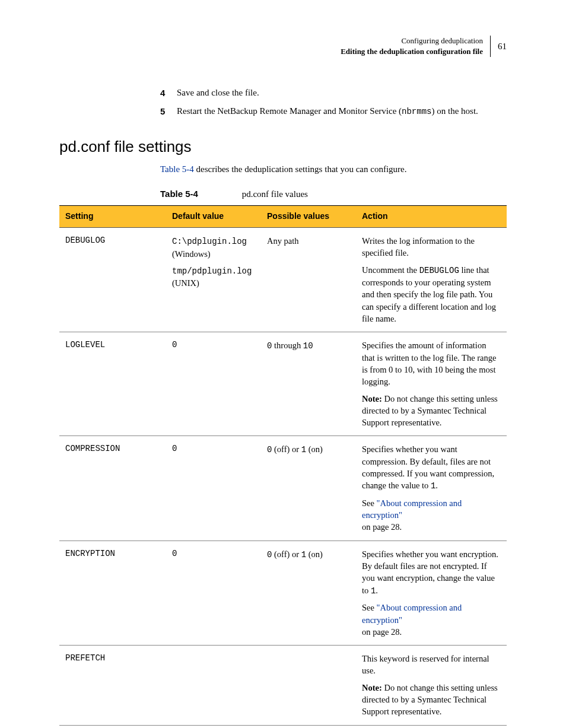  Describe the element at coordinates (113, 488) in the screenshot. I see `setting-name: COMPRESSION` at that location.